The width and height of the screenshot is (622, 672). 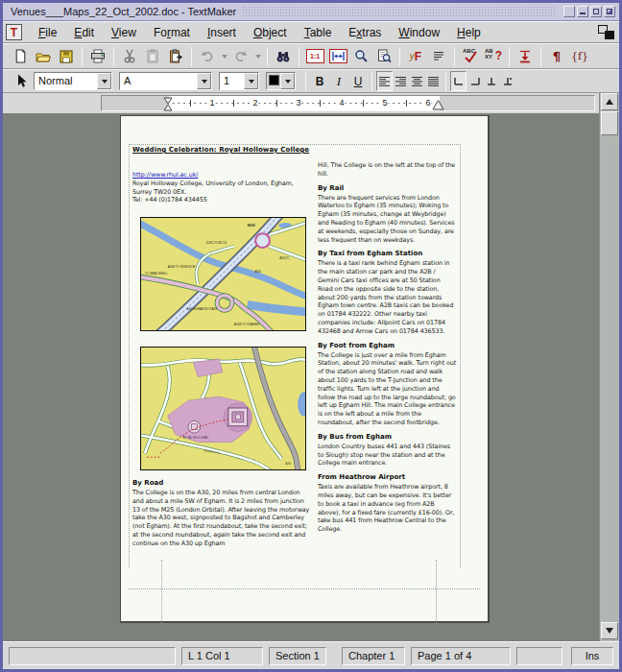 What do you see at coordinates (365, 33) in the screenshot?
I see `menu-extras: Extras` at bounding box center [365, 33].